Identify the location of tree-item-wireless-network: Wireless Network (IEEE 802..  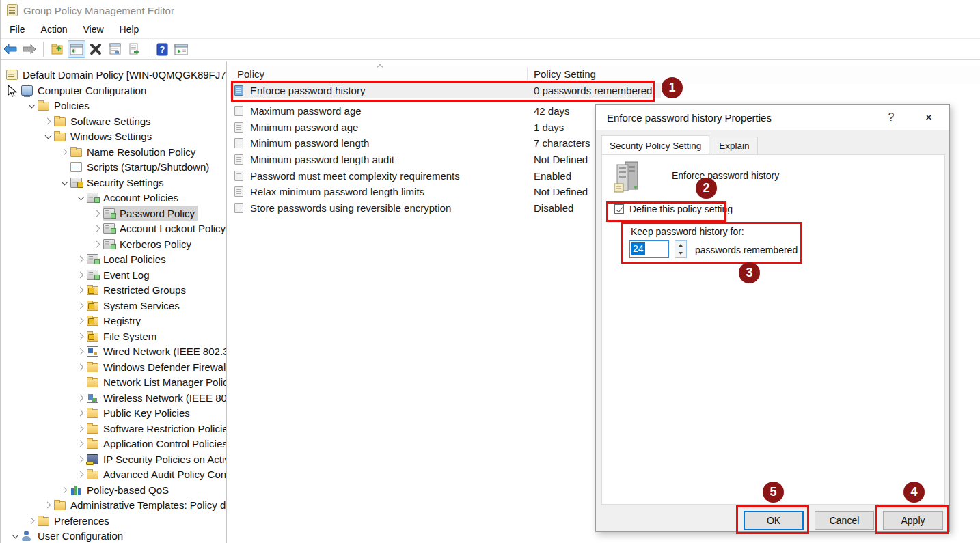
(113, 398).